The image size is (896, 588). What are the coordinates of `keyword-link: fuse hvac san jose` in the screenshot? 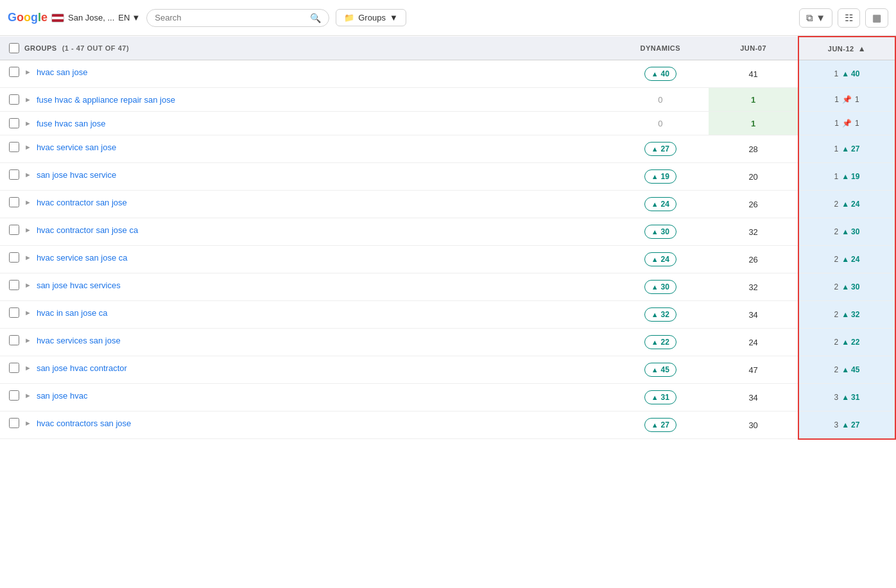 It's located at (71, 123).